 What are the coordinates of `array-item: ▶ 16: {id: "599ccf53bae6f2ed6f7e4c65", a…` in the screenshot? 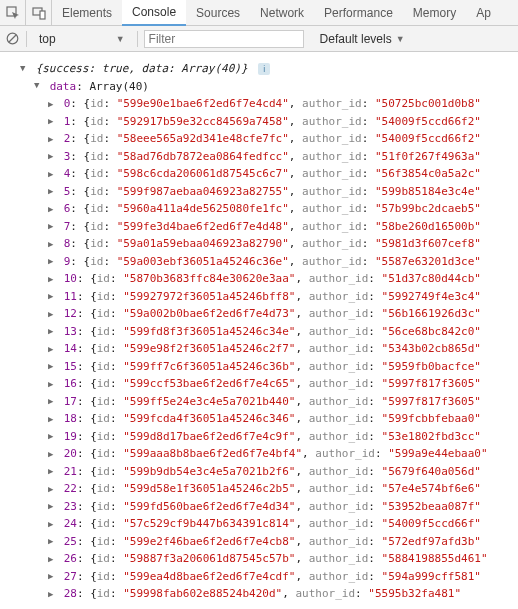 It's located at (281, 384).